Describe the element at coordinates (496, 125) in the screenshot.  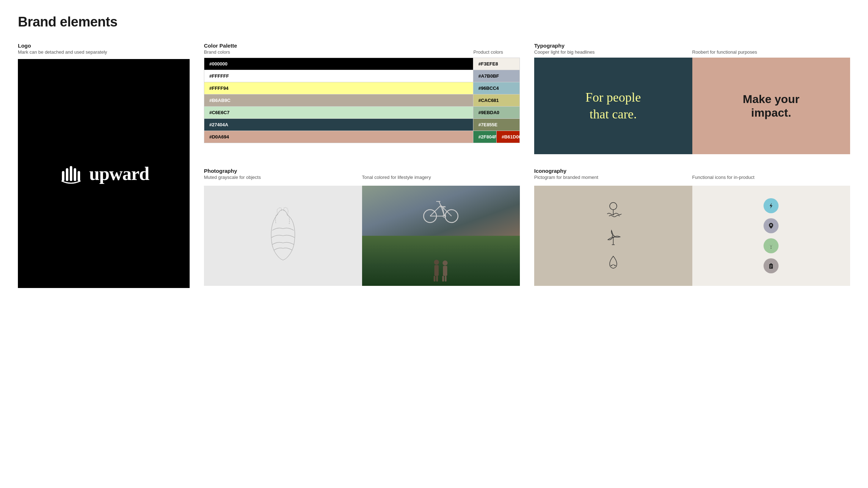
I see `product-swatch-7e: #7E855E` at that location.